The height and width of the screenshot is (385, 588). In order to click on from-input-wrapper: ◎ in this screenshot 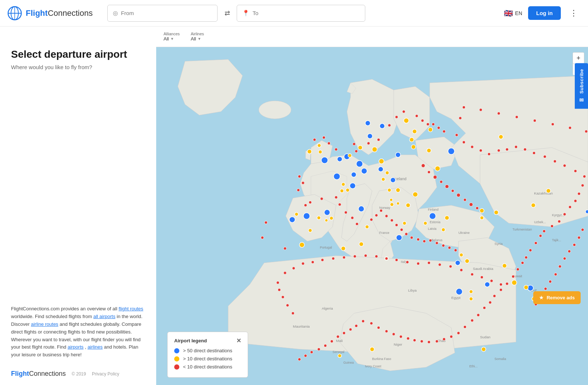, I will do `click(162, 13)`.